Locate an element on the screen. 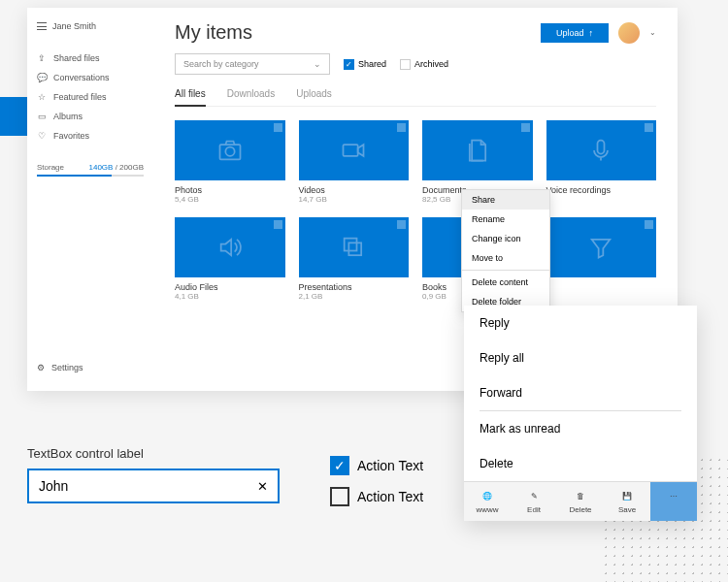 The image size is (728, 582). context-menu: ShareRenameChange iconMove toDelete cont… is located at coordinates (506, 250).